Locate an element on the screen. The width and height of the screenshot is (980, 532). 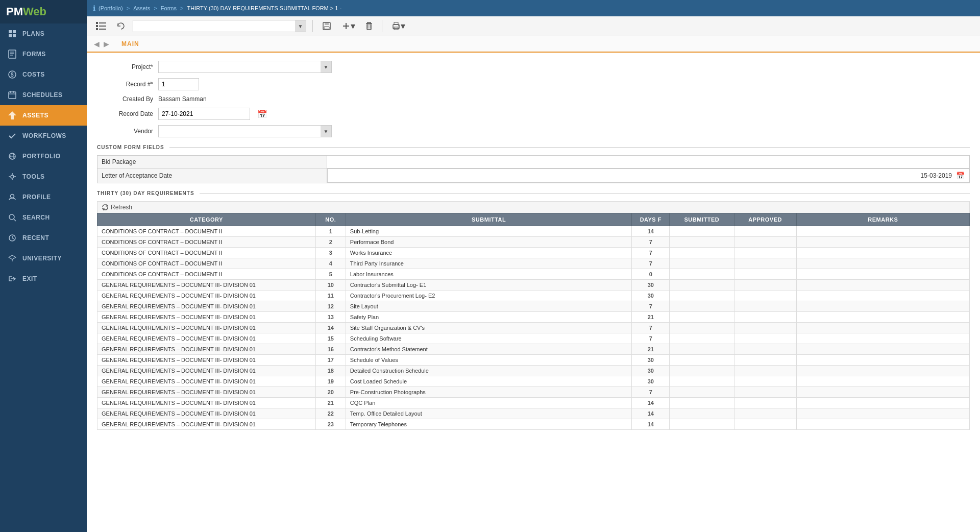
assets-icon is located at coordinates (12, 115).